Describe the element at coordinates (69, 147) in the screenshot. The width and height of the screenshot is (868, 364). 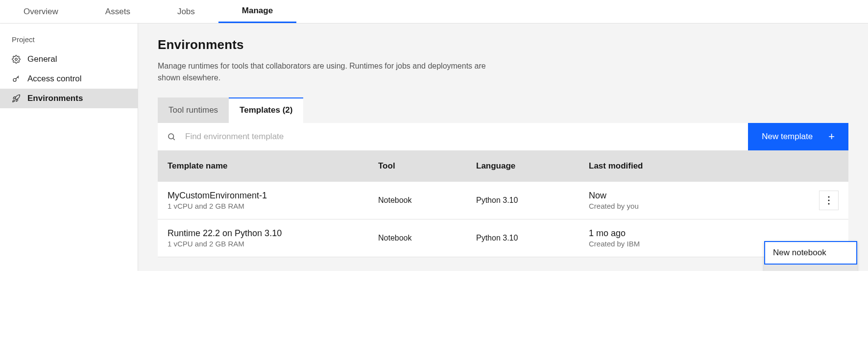
I see `sidebar: Project General Access control Environme…` at that location.